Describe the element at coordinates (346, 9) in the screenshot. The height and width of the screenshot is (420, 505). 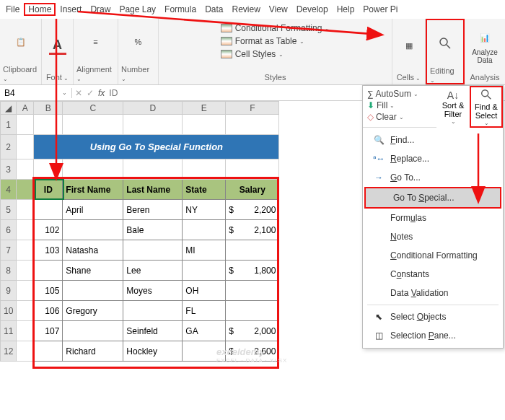
I see `menu-help: Help` at that location.